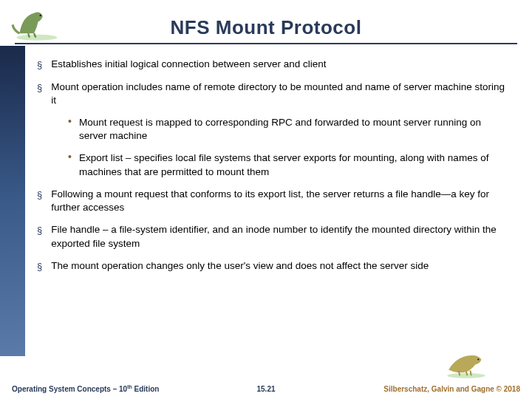 The height and width of the screenshot is (399, 532). Describe the element at coordinates (294, 129) in the screenshot. I see `bullet-text: Mount request is mapped to corresponding…` at that location.